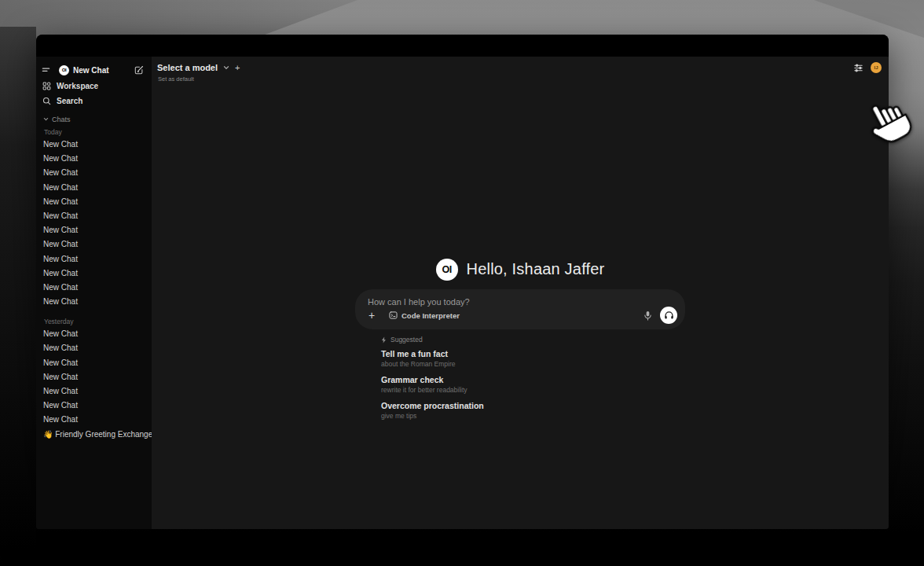  Describe the element at coordinates (94, 86) in the screenshot. I see `sidebar-item-workspace: Workspace` at that location.